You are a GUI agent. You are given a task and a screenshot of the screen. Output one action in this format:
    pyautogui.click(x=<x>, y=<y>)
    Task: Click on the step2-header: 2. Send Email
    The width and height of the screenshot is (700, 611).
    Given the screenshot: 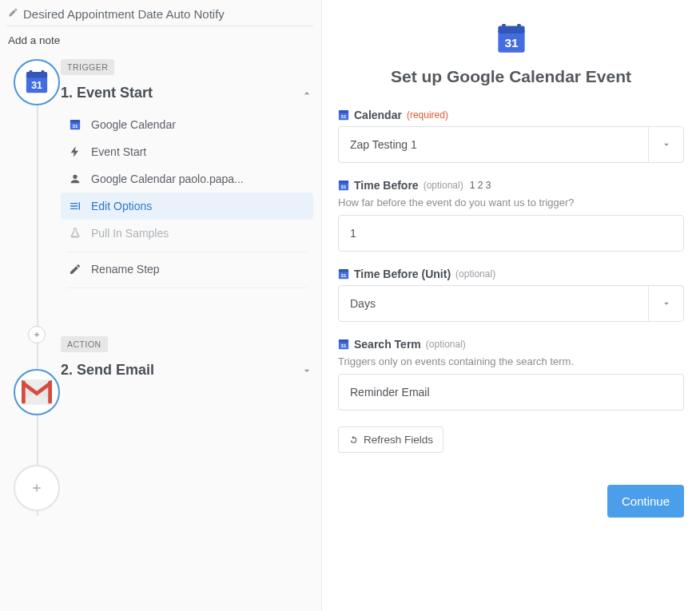 What is the action you would take?
    pyautogui.click(x=187, y=374)
    